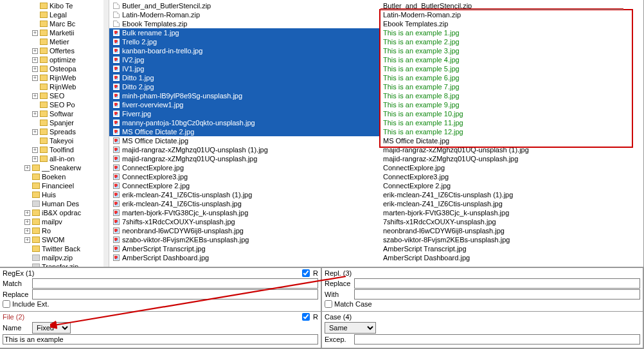 The image size is (644, 349). What do you see at coordinates (55, 195) in the screenshot?
I see `tree-item: Huis` at bounding box center [55, 195].